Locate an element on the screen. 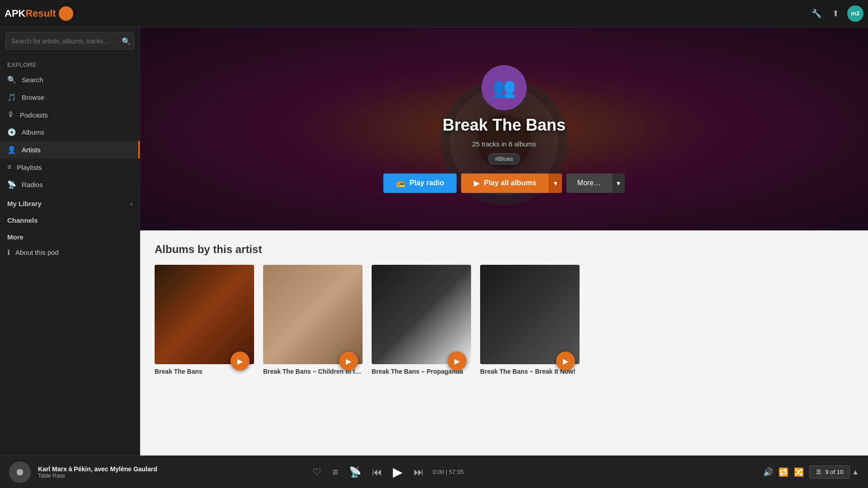  album-card: ▶ Break The Bans – Children in the gloom is located at coordinates (313, 320).